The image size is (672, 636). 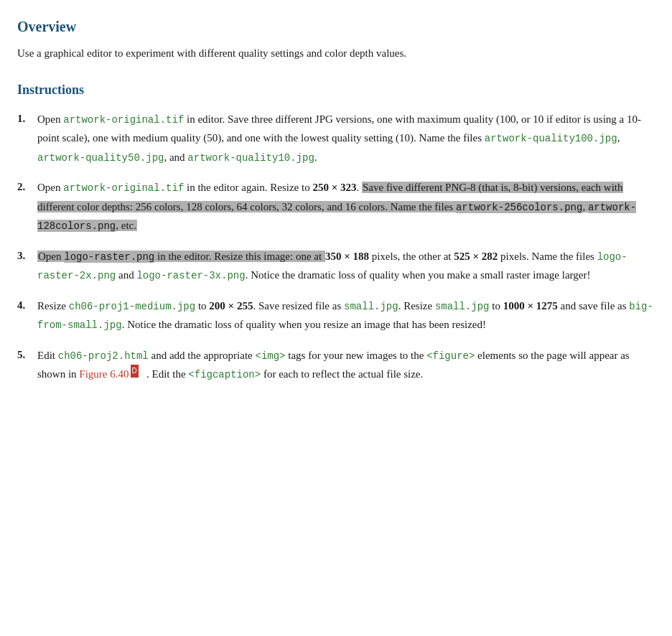 I want to click on code-quality10: artwork-quality10.jpg, so click(x=251, y=158).